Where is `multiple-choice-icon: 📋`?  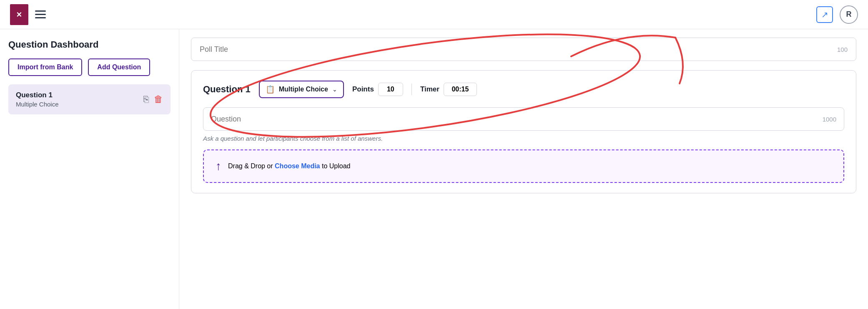 multiple-choice-icon: 📋 is located at coordinates (270, 89).